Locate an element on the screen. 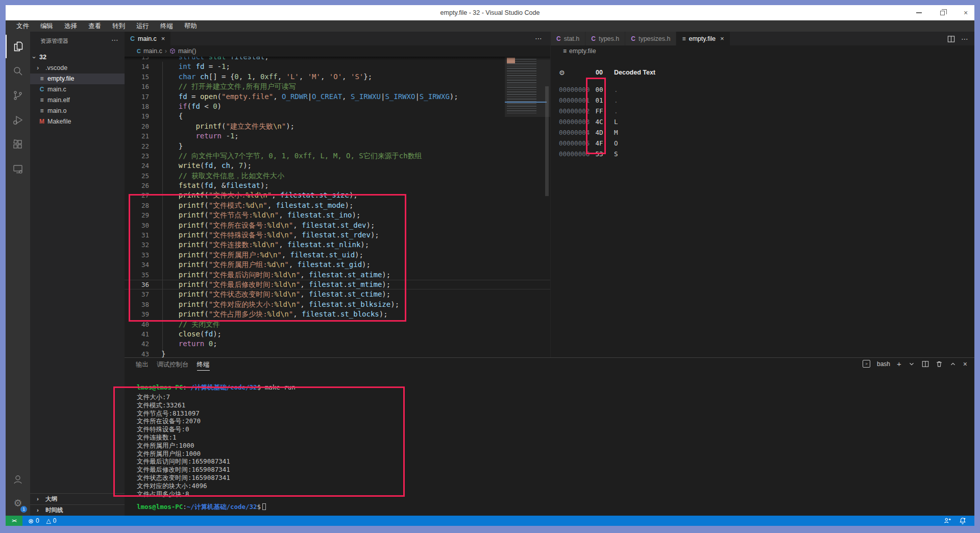 The image size is (980, 533). file-item-main.o: ≡main.o is located at coordinates (78, 111).